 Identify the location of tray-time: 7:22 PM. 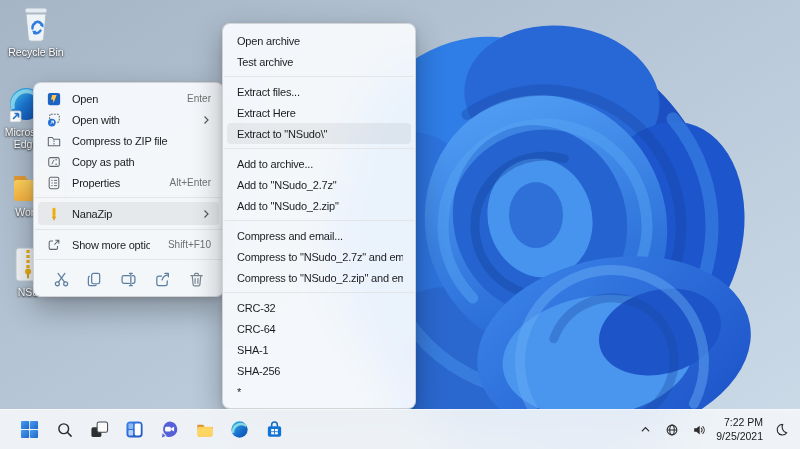
(740, 423).